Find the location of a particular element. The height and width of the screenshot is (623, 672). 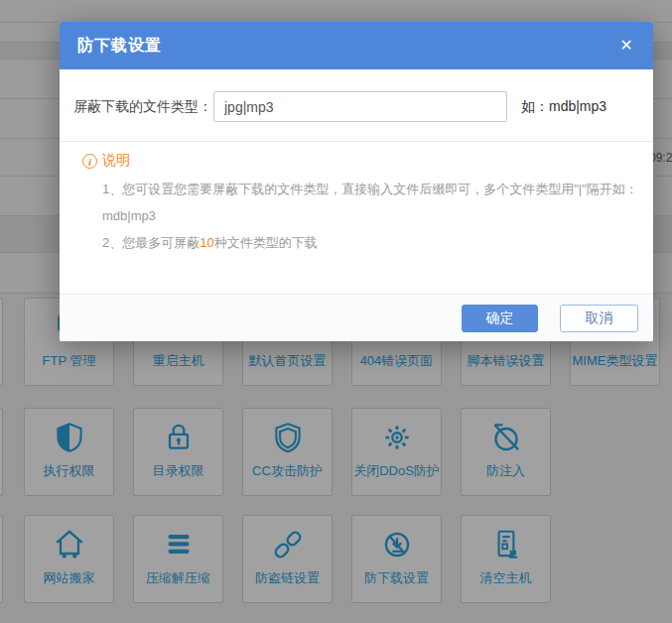

notice-line-2-highlight: 10 is located at coordinates (206, 242).